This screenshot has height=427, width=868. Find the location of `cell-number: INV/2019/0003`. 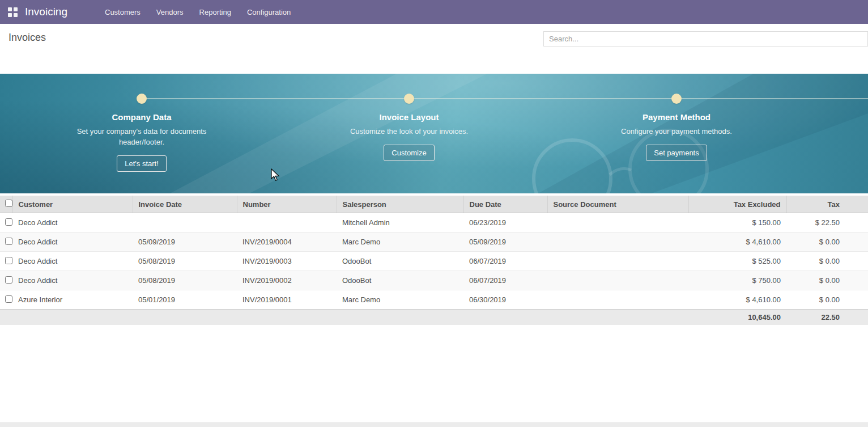

cell-number: INV/2019/0003 is located at coordinates (287, 261).